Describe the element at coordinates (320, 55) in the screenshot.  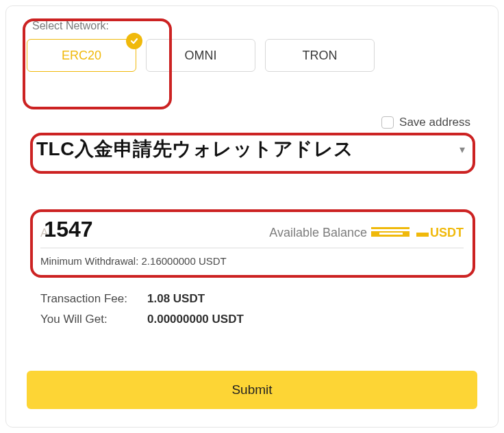
I see `network-tab-tron: TRON` at that location.